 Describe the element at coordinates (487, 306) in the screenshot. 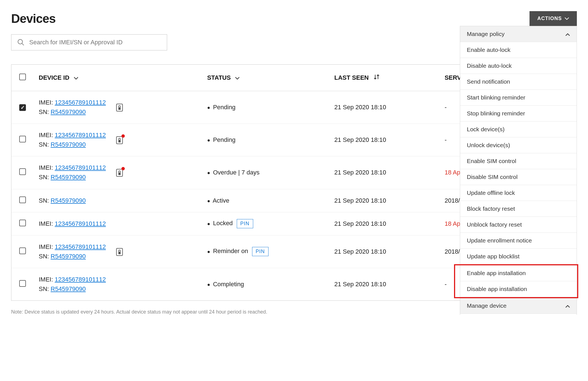

I see `menu-section-label: Manage device` at that location.